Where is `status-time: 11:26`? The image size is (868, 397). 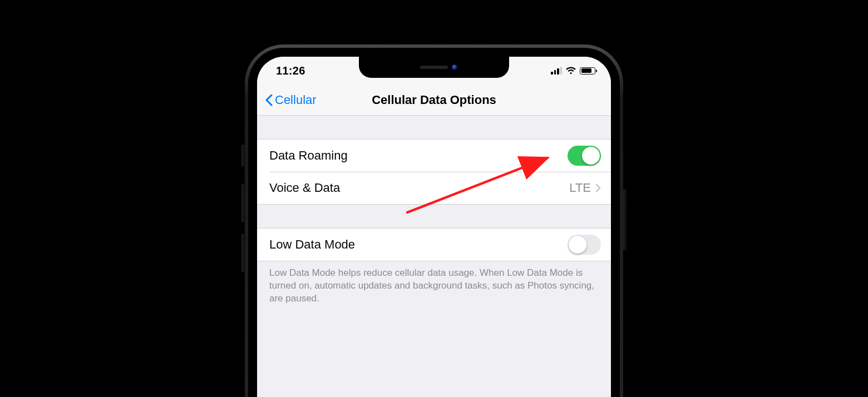 status-time: 11:26 is located at coordinates (290, 71).